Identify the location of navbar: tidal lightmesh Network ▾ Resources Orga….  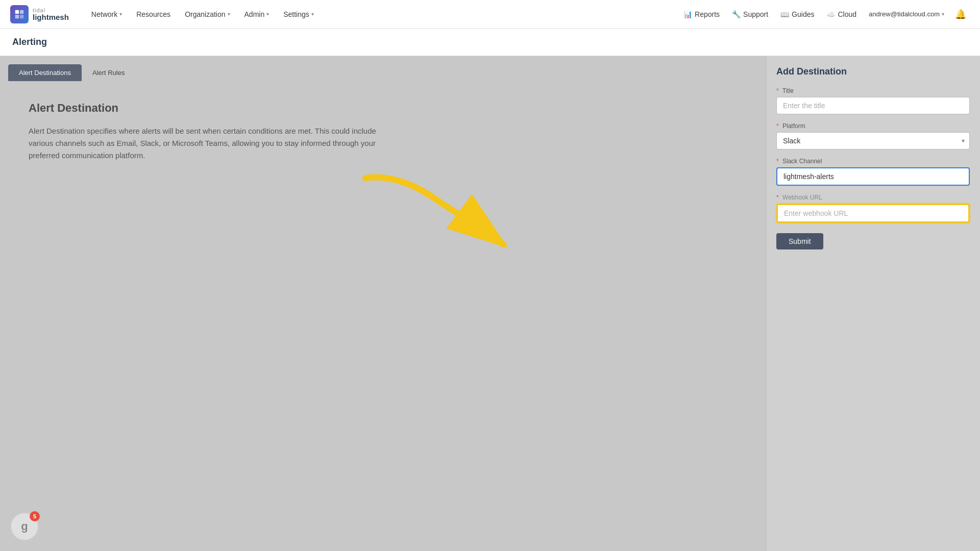
(490, 14).